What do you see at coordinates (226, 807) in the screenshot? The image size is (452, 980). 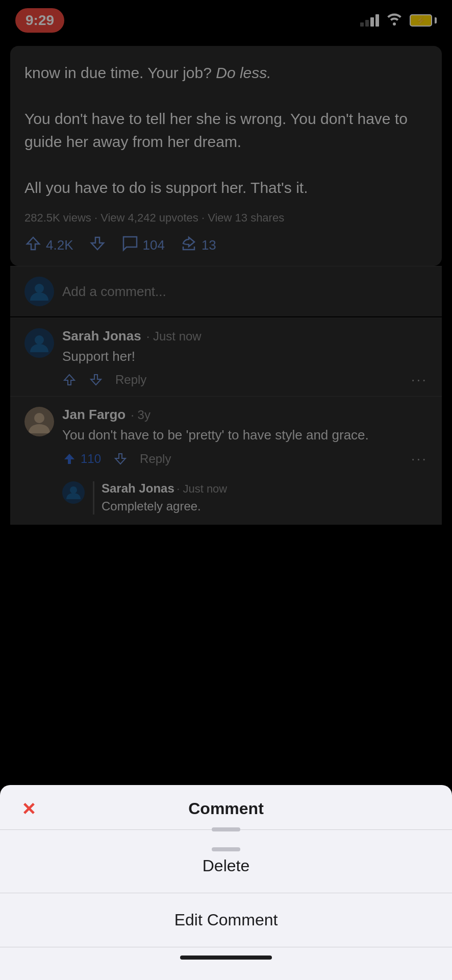 I see `sheet-header: ✕ Comment` at bounding box center [226, 807].